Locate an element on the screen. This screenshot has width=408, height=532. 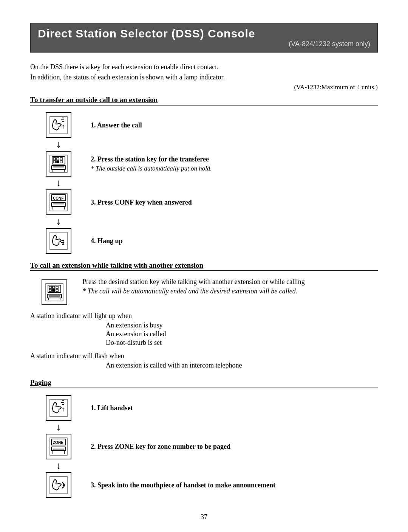
paging-heading: Paging is located at coordinates (204, 383).